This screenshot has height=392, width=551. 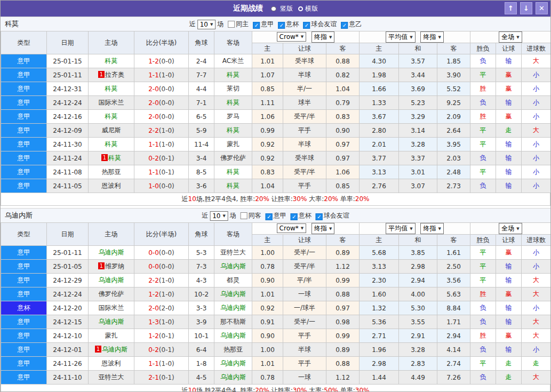 What do you see at coordinates (192, 389) in the screenshot?
I see `summary-segment: 10` at bounding box center [192, 389].